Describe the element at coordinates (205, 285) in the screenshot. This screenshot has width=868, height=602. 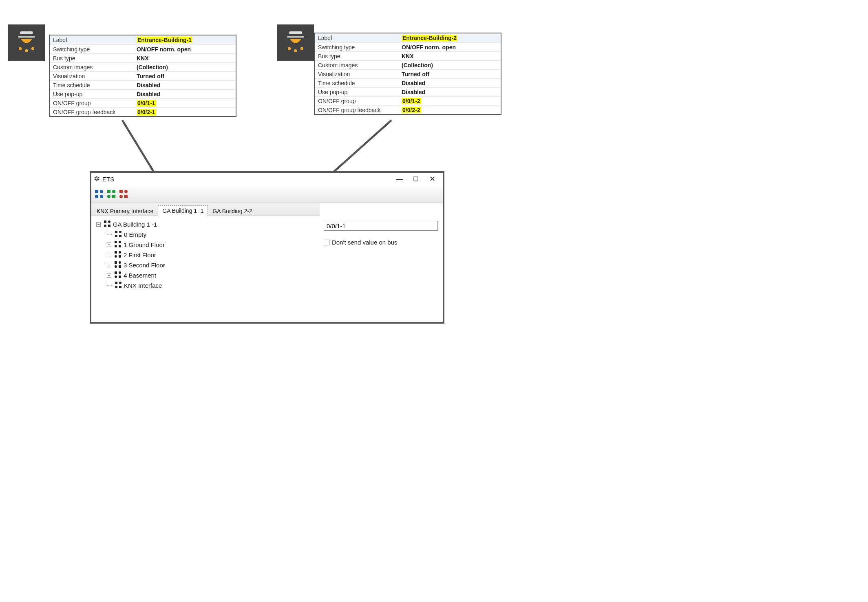
I see `tree-node: KNX Interface` at that location.